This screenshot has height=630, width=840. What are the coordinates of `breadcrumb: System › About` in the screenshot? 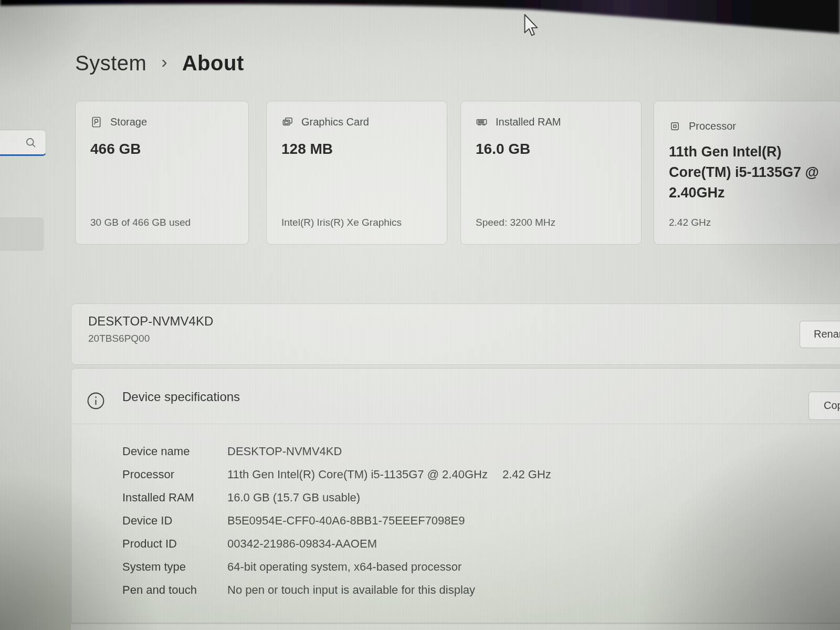 It's located at (160, 63).